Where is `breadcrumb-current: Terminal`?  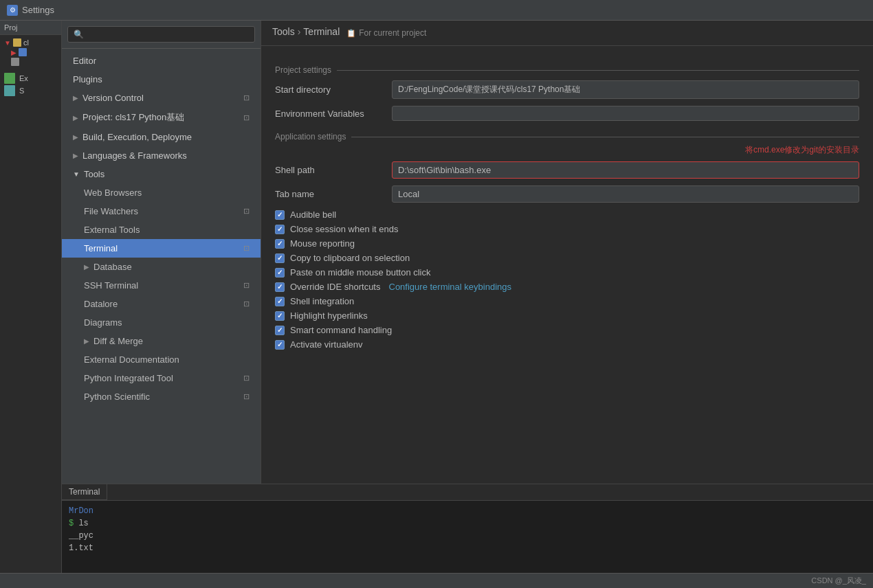 breadcrumb-current: Terminal is located at coordinates (322, 32).